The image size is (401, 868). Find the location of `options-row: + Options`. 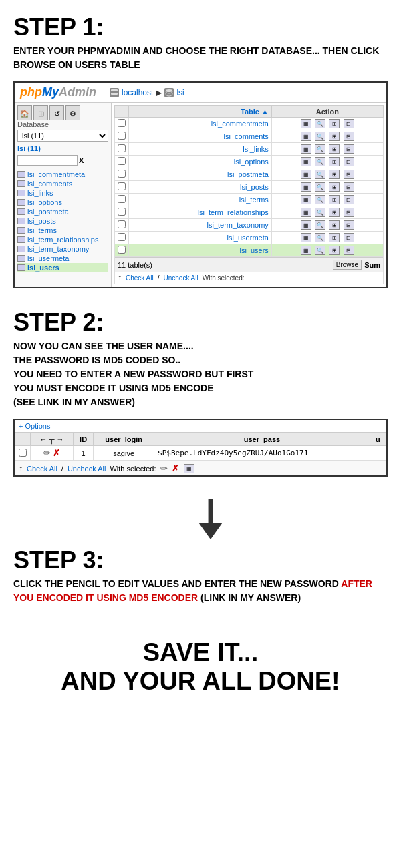

options-row: + Options is located at coordinates (200, 426).